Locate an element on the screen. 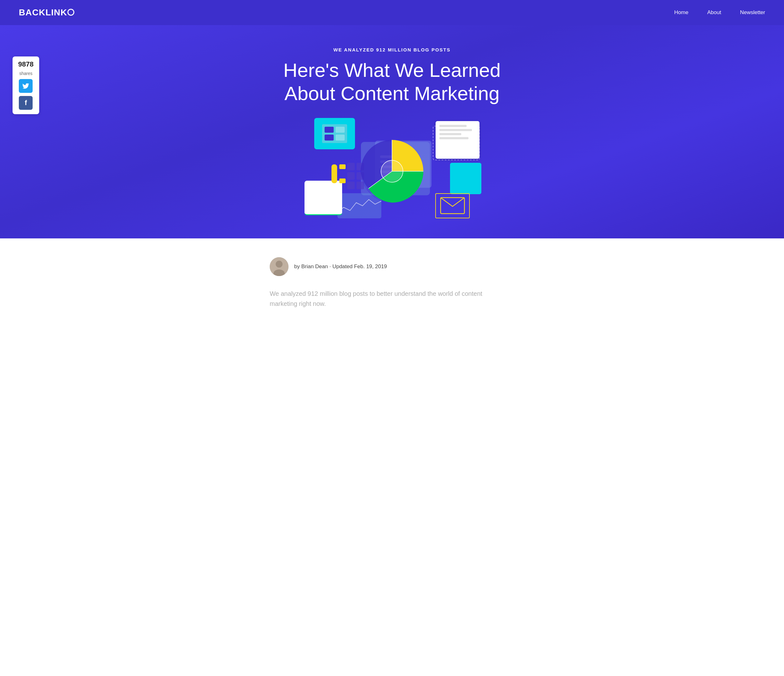 The height and width of the screenshot is (676, 784). navigation: BACKLINK Home About Newsletter is located at coordinates (392, 12).